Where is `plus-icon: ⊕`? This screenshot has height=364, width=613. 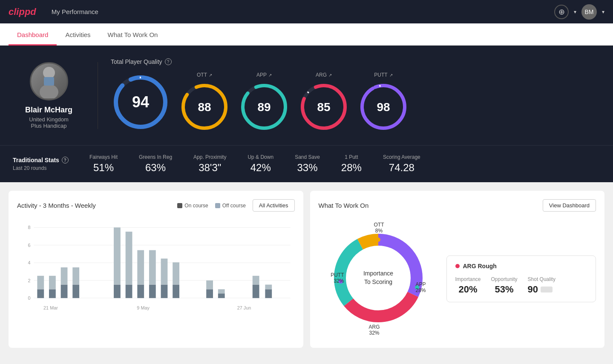 plus-icon: ⊕ is located at coordinates (561, 12).